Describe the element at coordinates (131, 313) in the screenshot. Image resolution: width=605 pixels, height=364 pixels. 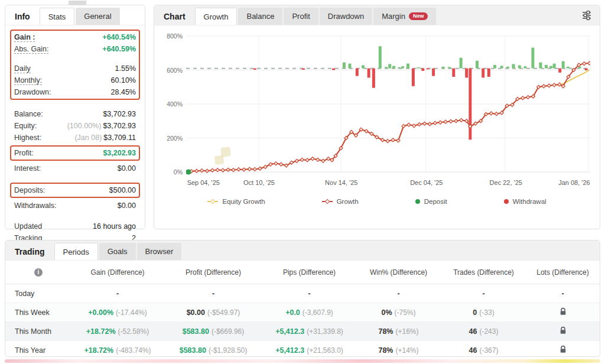
I see `cell-diff-value: (-17.44%)` at that location.